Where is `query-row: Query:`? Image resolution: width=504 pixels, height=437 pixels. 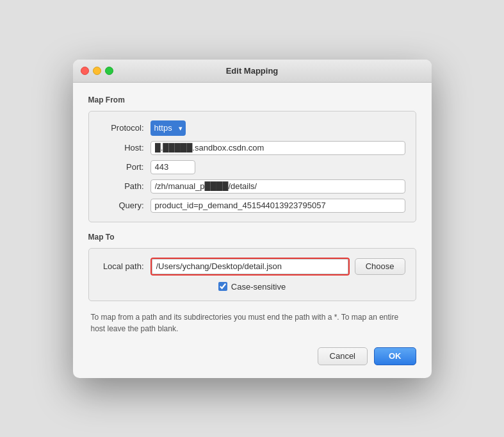 query-row: Query: is located at coordinates (252, 206).